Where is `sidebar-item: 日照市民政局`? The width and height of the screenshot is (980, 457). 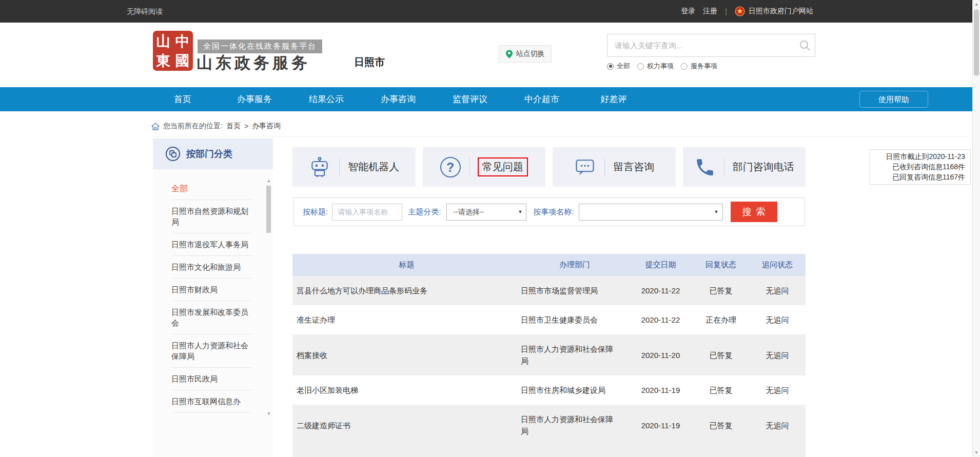 sidebar-item: 日照市民政局 is located at coordinates (212, 379).